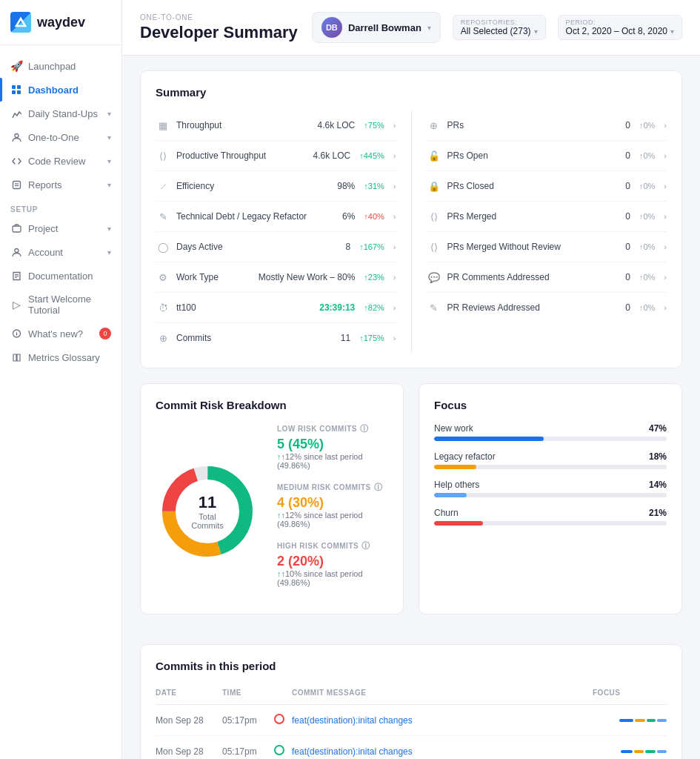  What do you see at coordinates (61, 66) in the screenshot?
I see `sidebar-item-launchpad: 🚀 Launchpad` at bounding box center [61, 66].